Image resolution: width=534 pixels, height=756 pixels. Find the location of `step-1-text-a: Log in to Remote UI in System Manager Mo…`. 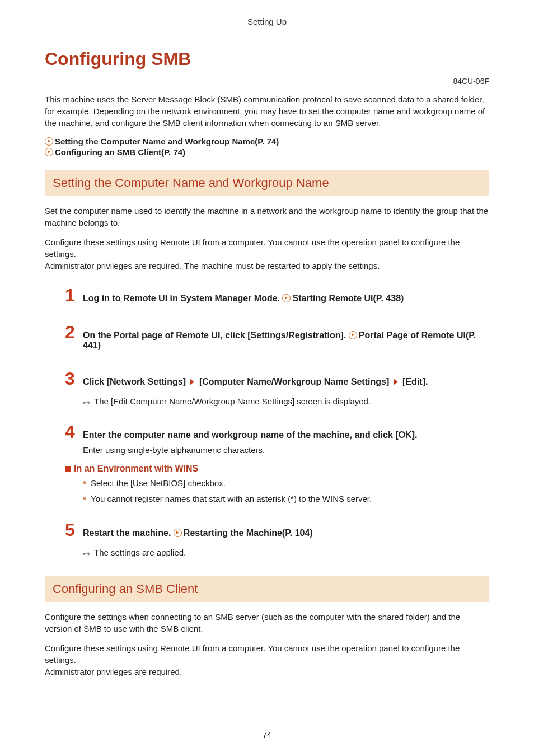

step-1-text-a: Log in to Remote UI in System Manager Mo… is located at coordinates (182, 298).